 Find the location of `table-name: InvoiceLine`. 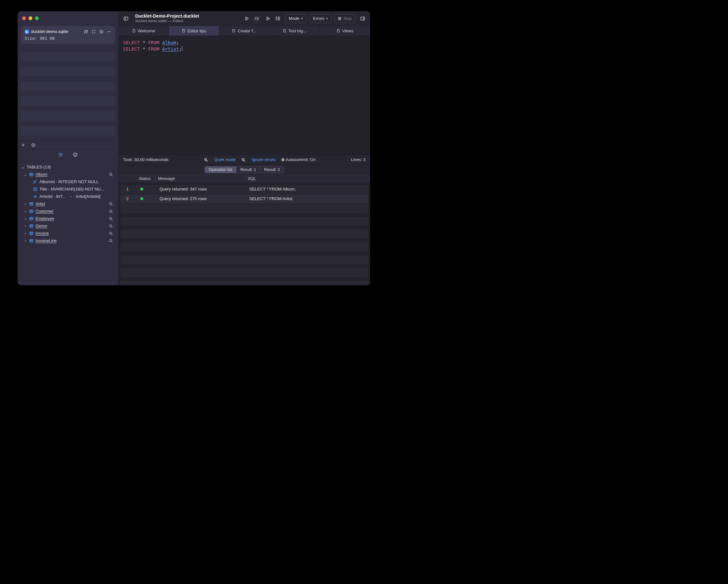

table-name: InvoiceLine is located at coordinates (46, 241).